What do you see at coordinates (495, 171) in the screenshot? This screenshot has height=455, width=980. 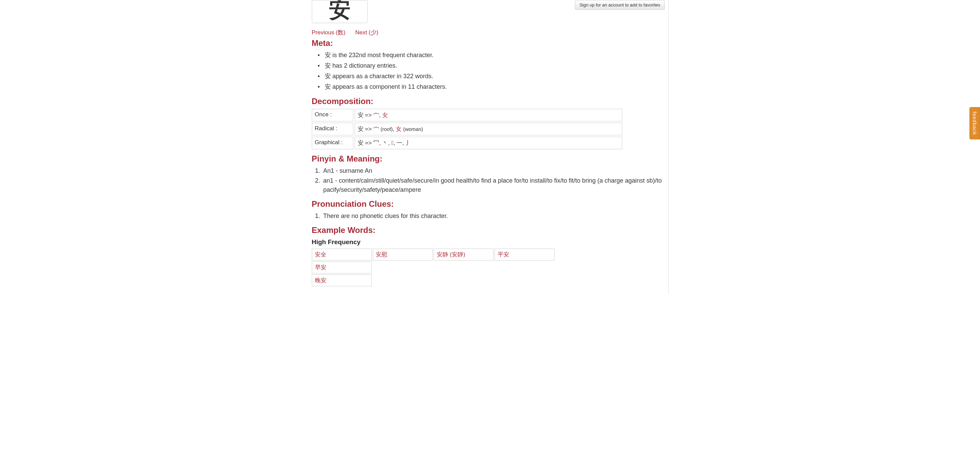 I see `list-item: An1 - surname An` at bounding box center [495, 171].